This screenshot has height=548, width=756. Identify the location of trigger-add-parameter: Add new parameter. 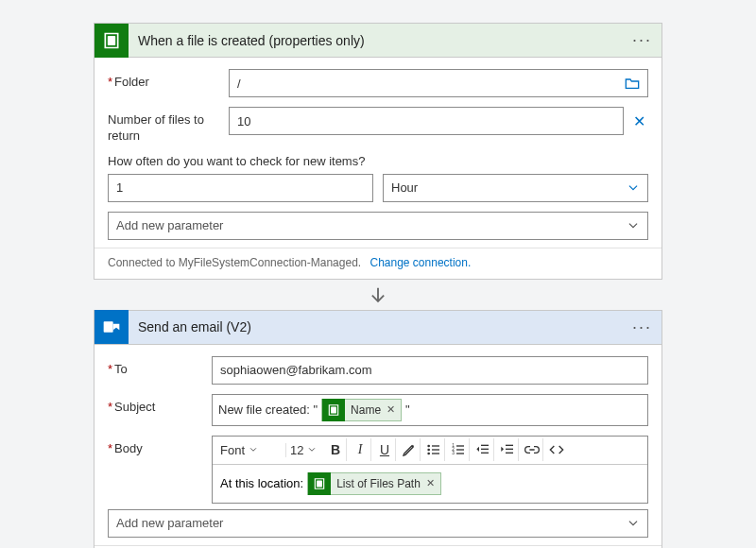
(378, 226).